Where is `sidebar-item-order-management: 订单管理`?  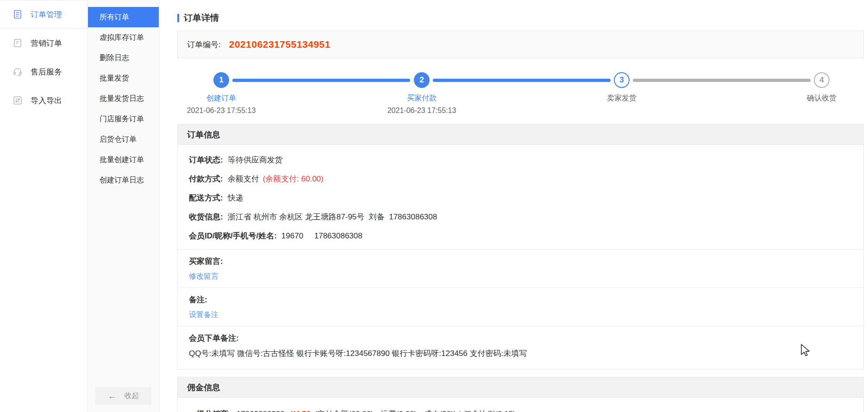
sidebar-item-order-management: 订单管理 is located at coordinates (44, 14).